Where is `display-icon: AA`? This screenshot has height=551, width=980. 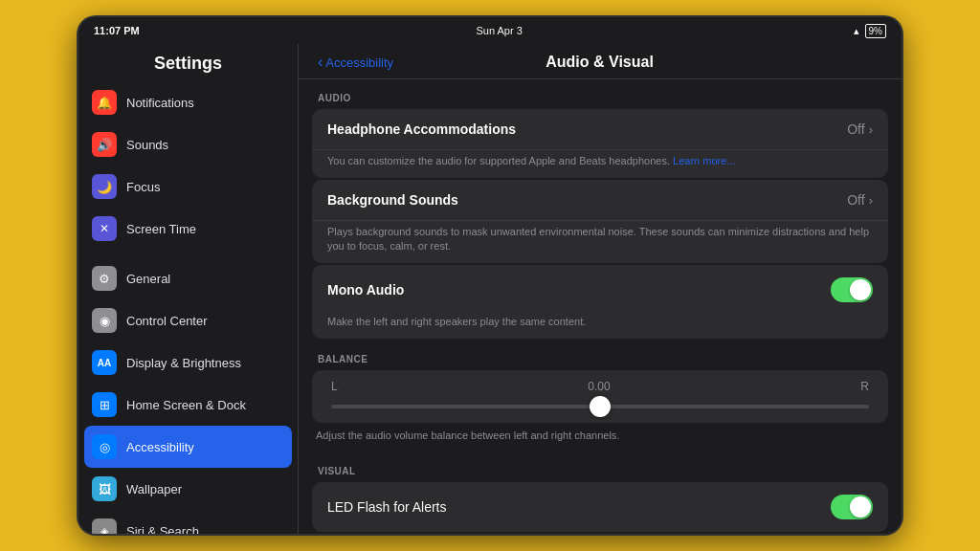
display-icon: AA is located at coordinates (104, 363).